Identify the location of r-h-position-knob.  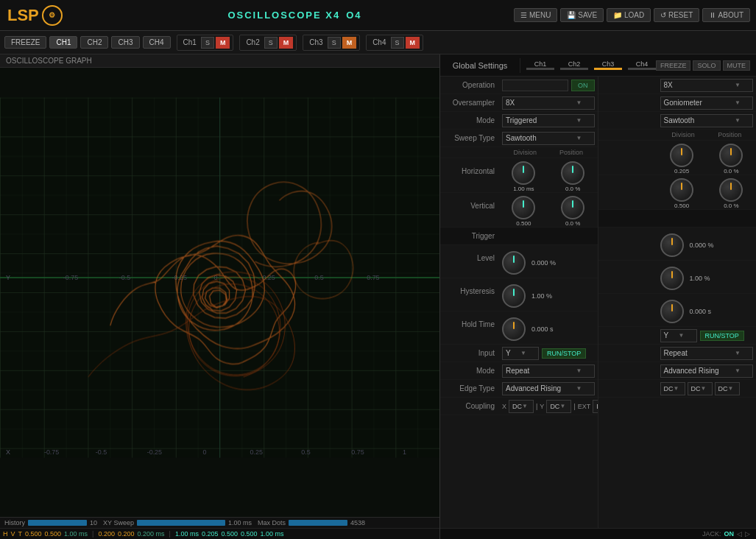
(731, 155).